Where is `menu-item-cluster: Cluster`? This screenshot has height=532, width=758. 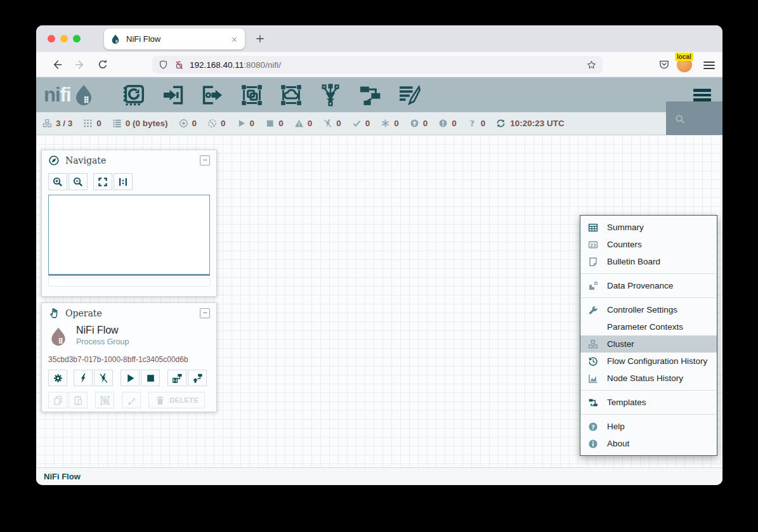
menu-item-cluster: Cluster is located at coordinates (648, 344).